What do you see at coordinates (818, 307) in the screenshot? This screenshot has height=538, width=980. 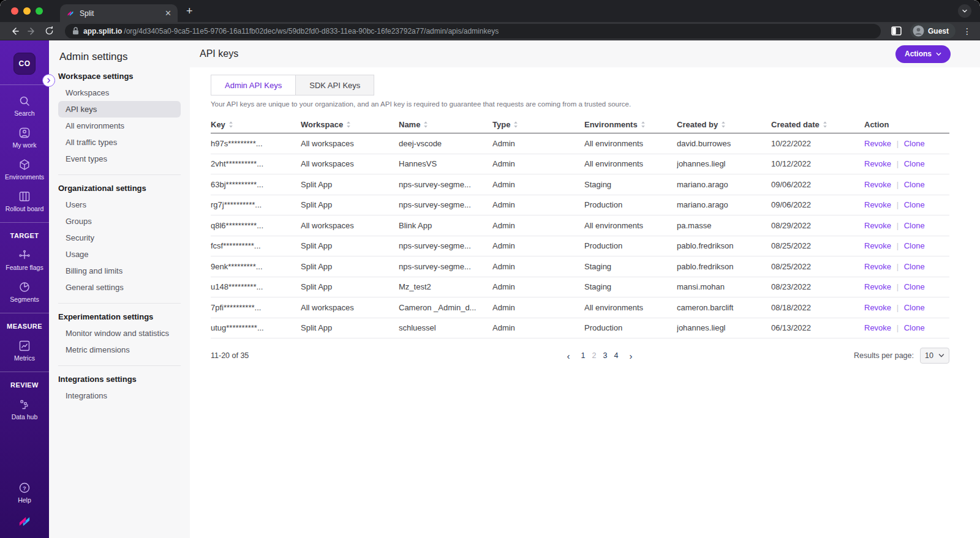 I see `cell-created-date: 08/18/2022` at bounding box center [818, 307].